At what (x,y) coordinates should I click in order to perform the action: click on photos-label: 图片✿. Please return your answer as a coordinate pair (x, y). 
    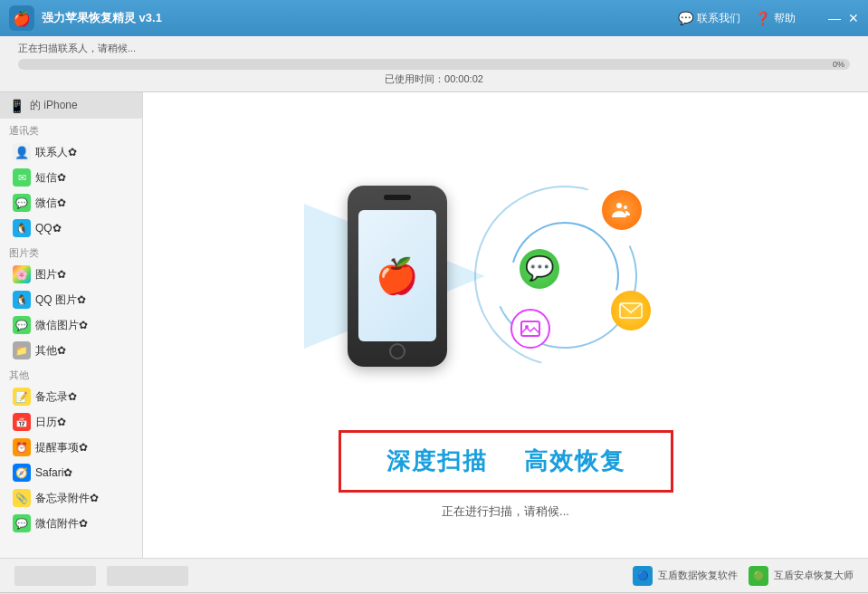
    Looking at the image, I should click on (51, 275).